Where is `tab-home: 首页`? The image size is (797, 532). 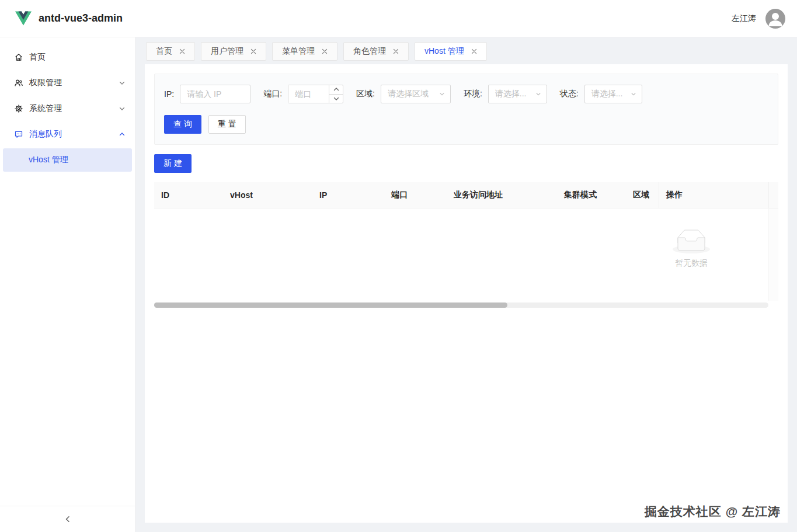
tab-home: 首页 is located at coordinates (170, 51).